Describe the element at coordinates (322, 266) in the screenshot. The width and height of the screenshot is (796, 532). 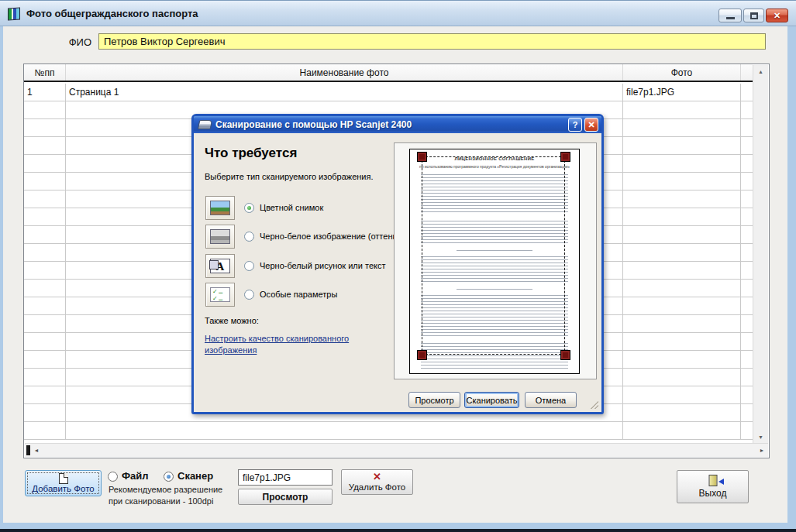
I see `scan-option-label: Черно-белый рисунок или текст` at that location.